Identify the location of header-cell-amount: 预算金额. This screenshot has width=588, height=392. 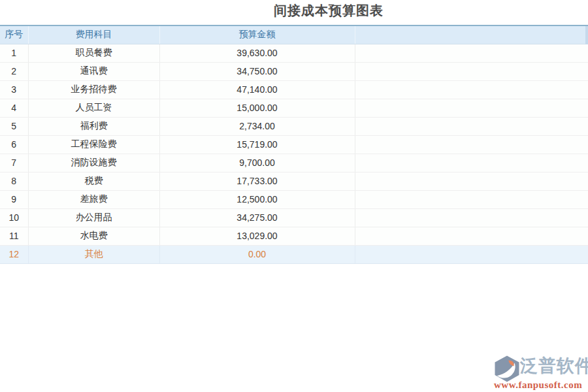
(257, 35).